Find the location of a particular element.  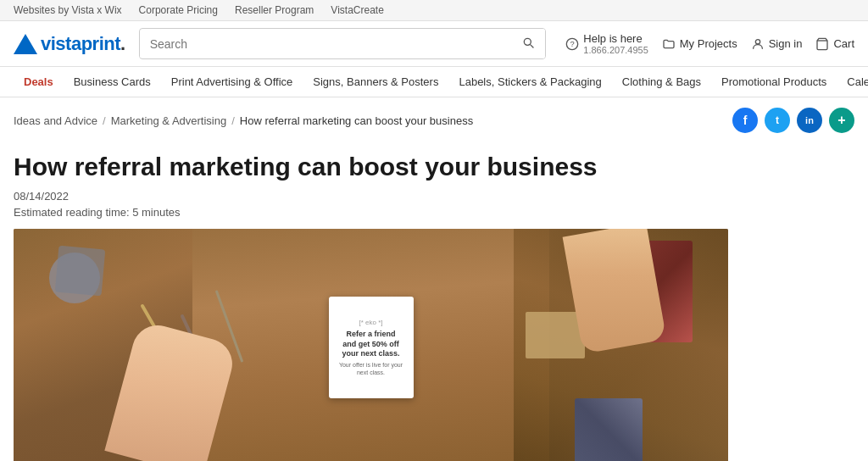

facebook-icon: f is located at coordinates (746, 120).